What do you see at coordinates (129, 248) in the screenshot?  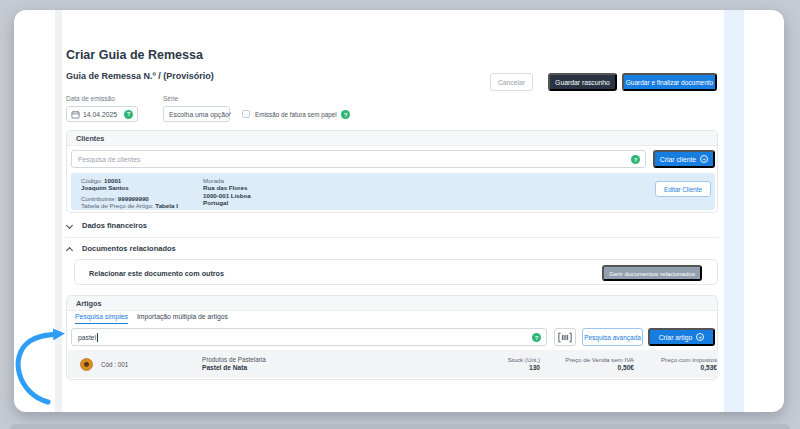 I see `section-documentos-relacionados: Documentos relacionados` at bounding box center [129, 248].